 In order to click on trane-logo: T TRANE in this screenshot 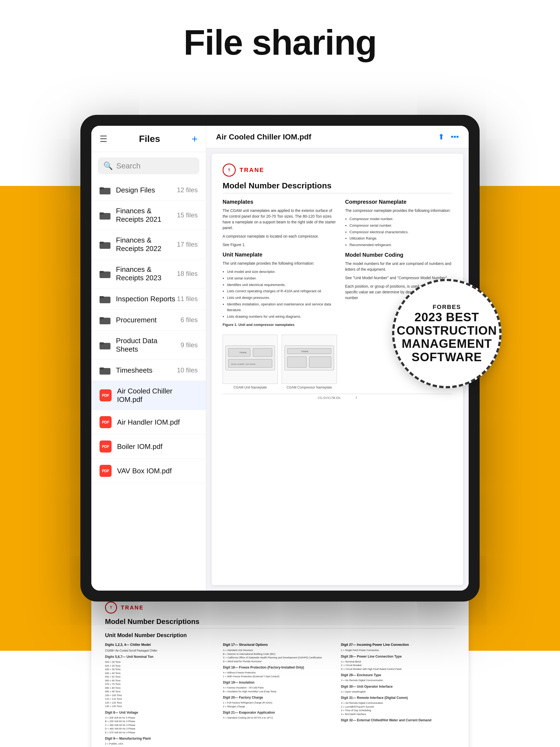, I will do `click(337, 170)`.